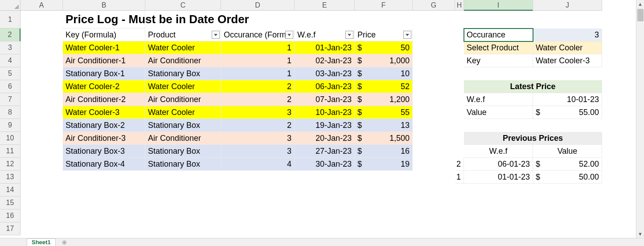 This screenshot has width=644, height=246. What do you see at coordinates (324, 152) in the screenshot?
I see `cell-wef: 27-Jan-23` at bounding box center [324, 152].